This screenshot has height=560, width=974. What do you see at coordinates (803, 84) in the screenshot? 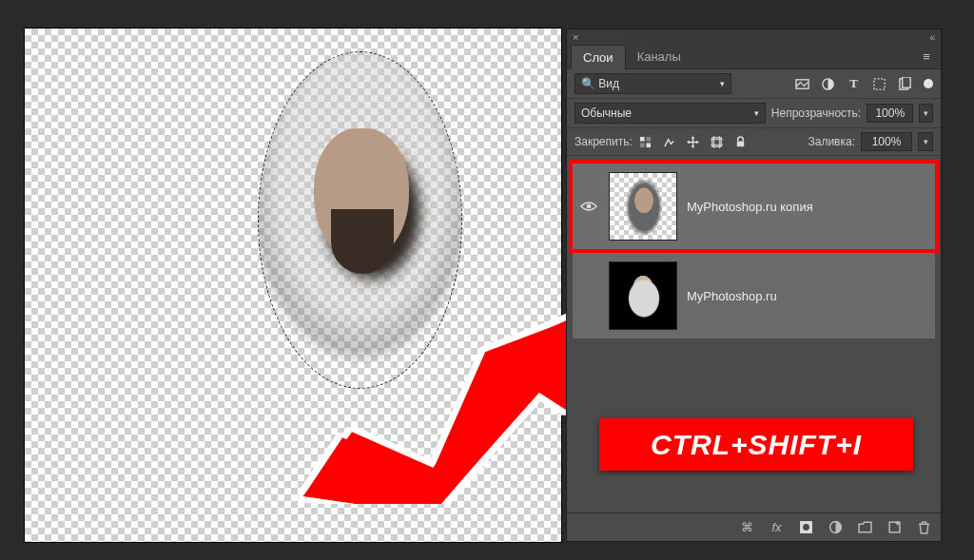
I see `filter-image-icon` at bounding box center [803, 84].